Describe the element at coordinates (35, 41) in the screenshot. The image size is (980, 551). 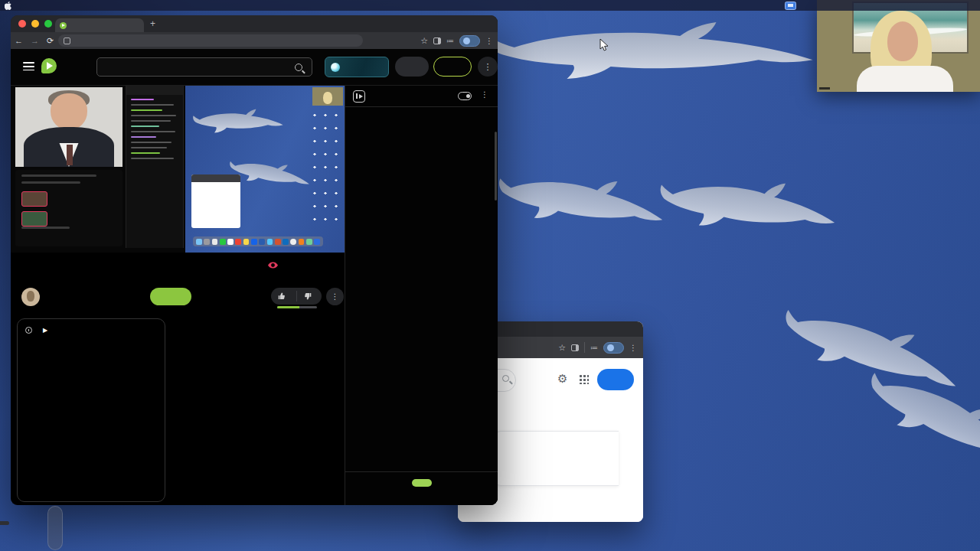
I see `forward-button: →` at that location.